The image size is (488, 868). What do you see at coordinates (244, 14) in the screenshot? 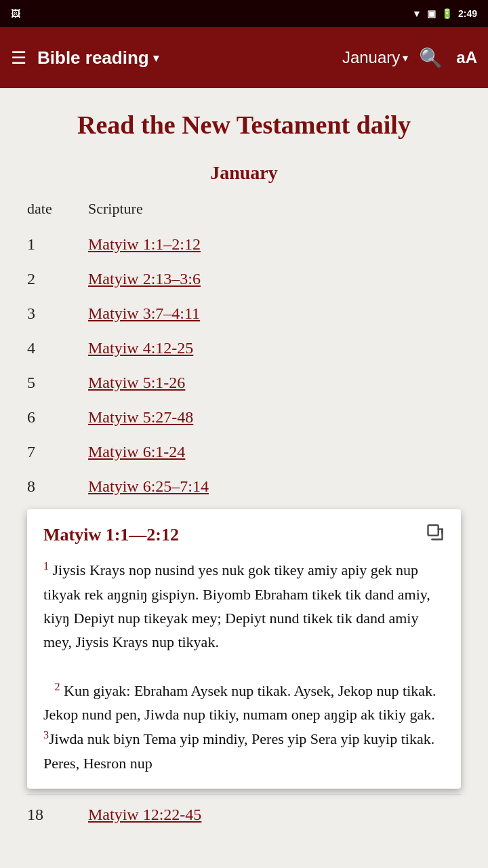
I see `status-bar: 🖼 ▼ ▣ 🔋 2:49` at bounding box center [244, 14].